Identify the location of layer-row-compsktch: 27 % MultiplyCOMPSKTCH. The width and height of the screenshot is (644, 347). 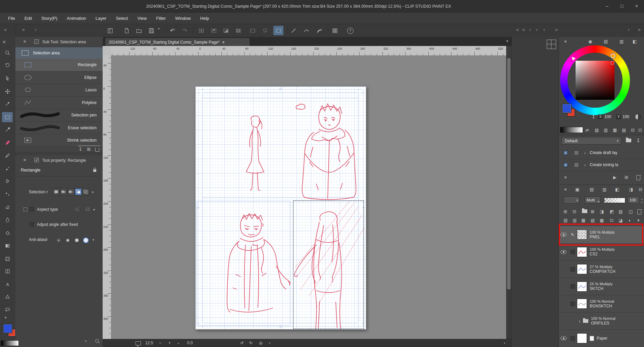
(601, 269).